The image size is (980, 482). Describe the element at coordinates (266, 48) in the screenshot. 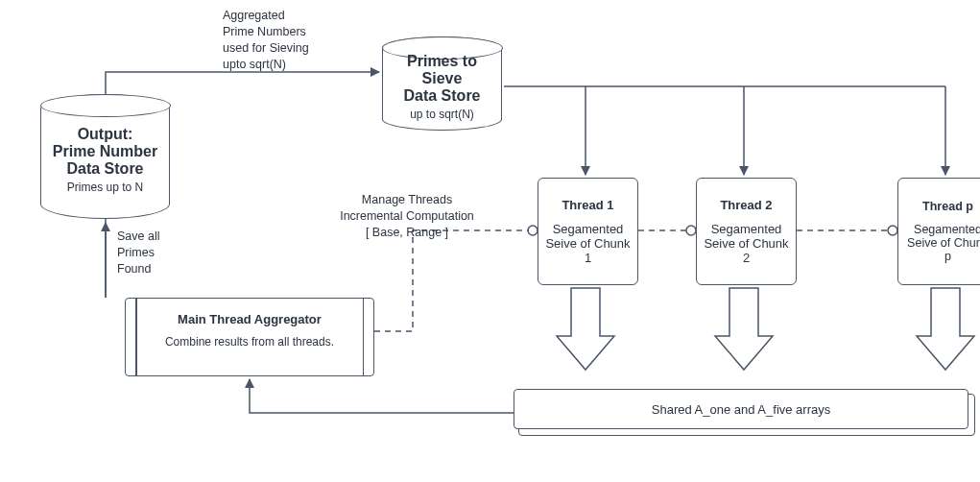

I see `text: used for Sieving` at that location.